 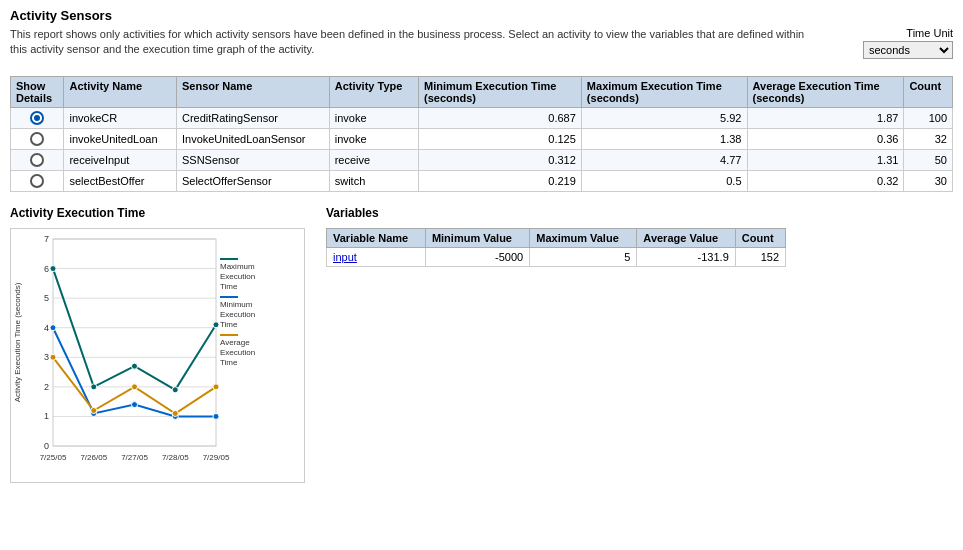 I want to click on sensor-name-cell: SelectOfferSensor, so click(x=252, y=182).